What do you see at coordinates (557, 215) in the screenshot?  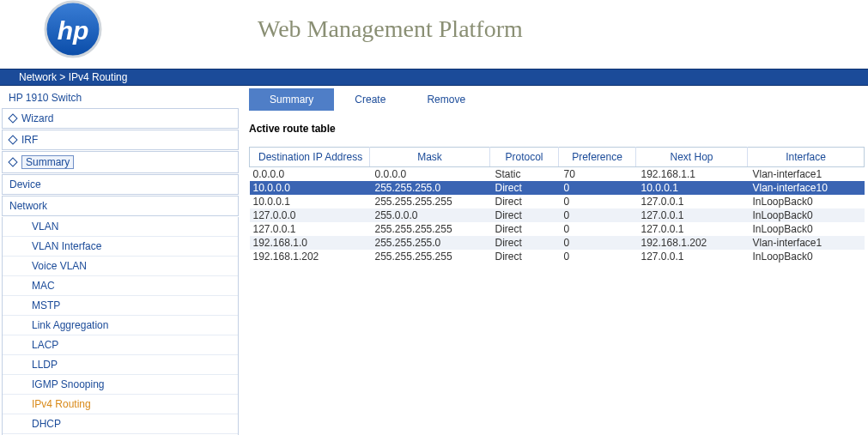 I see `table-row: 127.0.0.0255.0.0.0Direct0127.0.0.1InLoop…` at bounding box center [557, 215].